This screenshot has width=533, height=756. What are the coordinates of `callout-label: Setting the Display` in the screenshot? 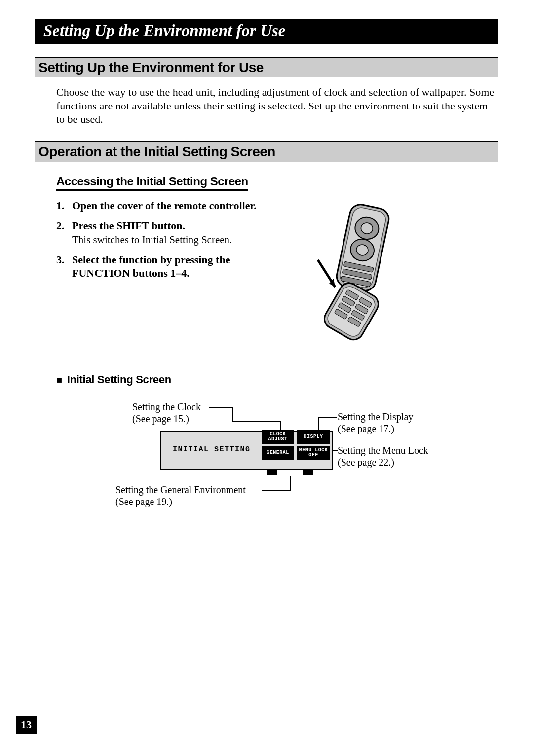 It's located at (375, 417).